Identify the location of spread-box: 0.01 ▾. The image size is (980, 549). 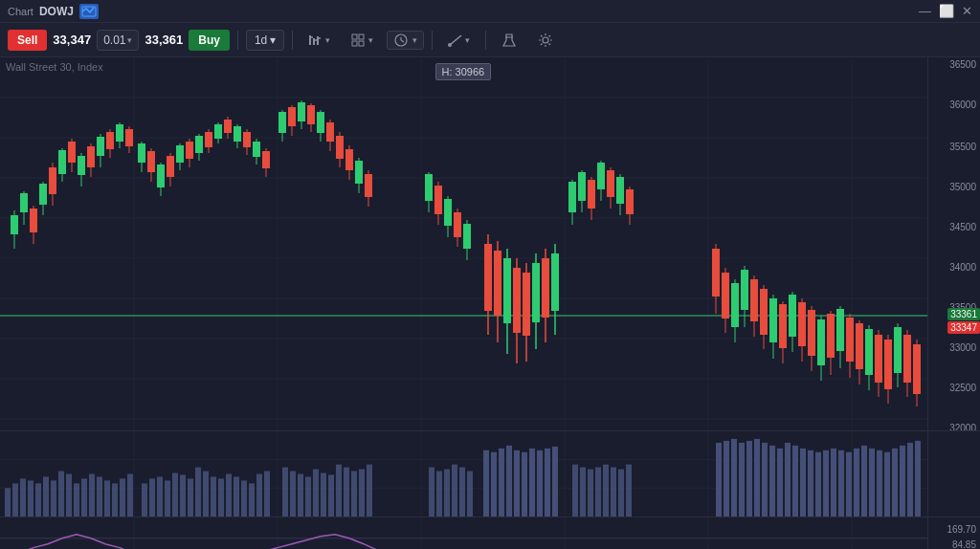
(118, 40).